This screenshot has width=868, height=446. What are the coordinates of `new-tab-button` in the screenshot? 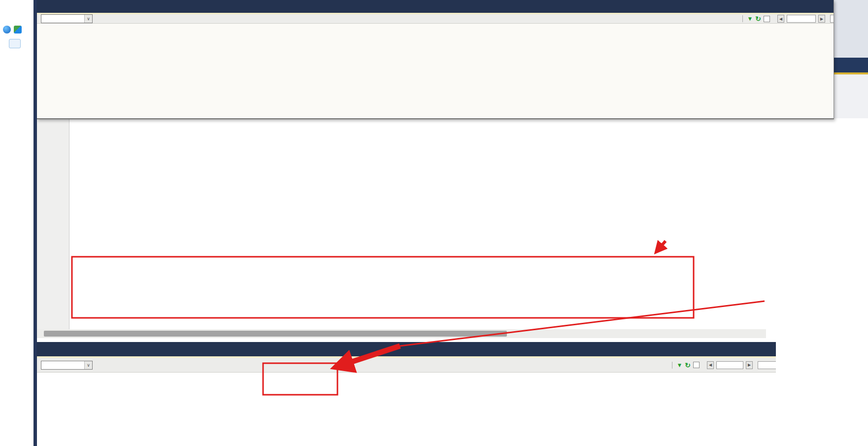 It's located at (15, 43).